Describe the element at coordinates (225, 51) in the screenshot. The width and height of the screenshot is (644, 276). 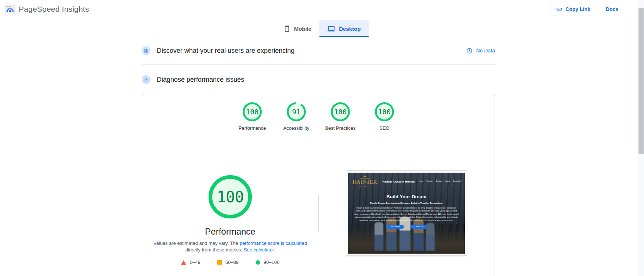
I see `field-data-title: Discover what your real users are experi…` at that location.